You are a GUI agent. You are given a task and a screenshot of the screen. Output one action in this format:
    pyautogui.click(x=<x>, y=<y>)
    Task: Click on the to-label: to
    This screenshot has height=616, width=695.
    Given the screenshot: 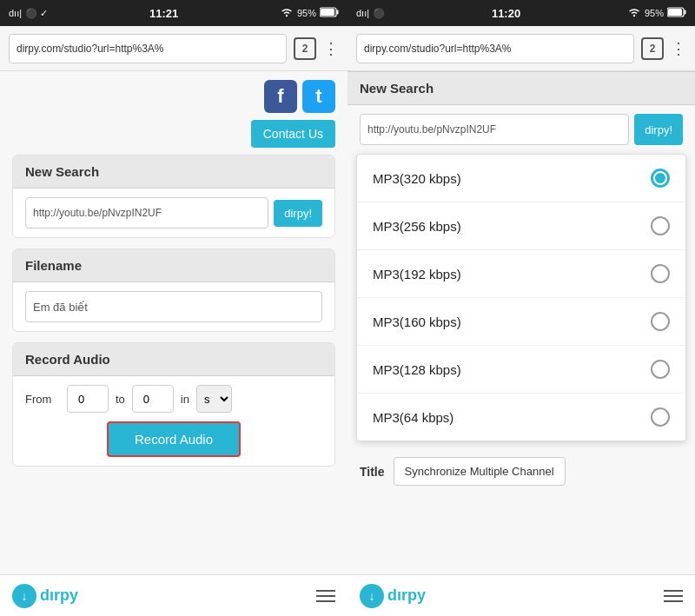 What is the action you would take?
    pyautogui.click(x=120, y=400)
    